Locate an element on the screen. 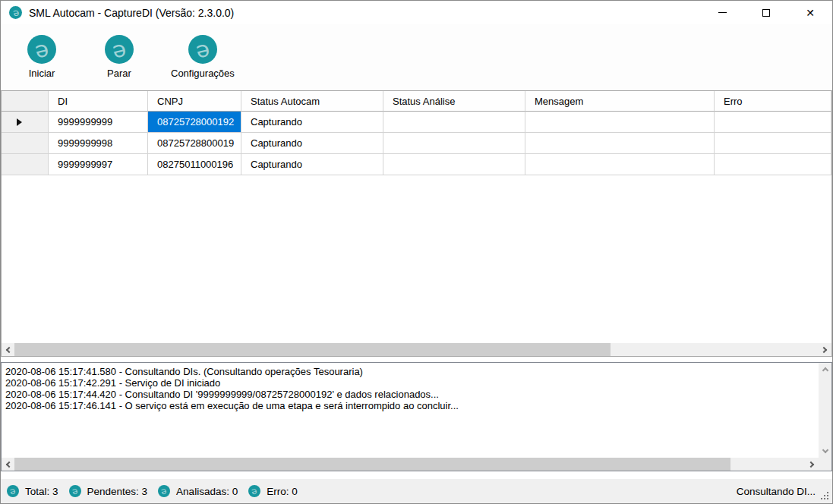 The image size is (833, 504). configuracoes-label: Configurações is located at coordinates (203, 73).